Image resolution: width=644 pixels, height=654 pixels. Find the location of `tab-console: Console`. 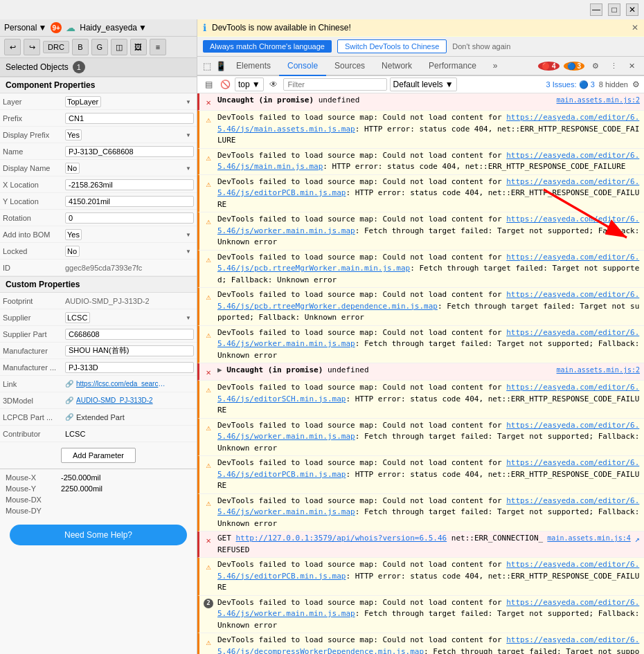

tab-console: Console is located at coordinates (303, 66).